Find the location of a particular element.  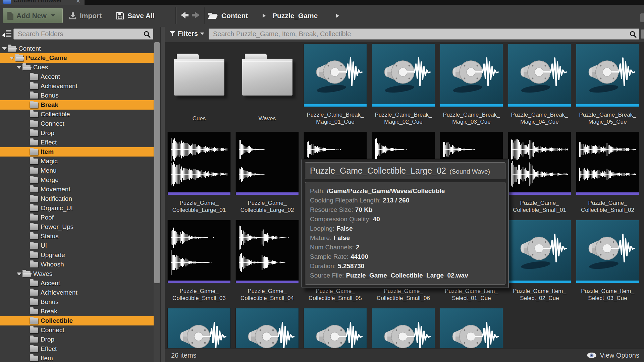

asset-search-input is located at coordinates (420, 34).